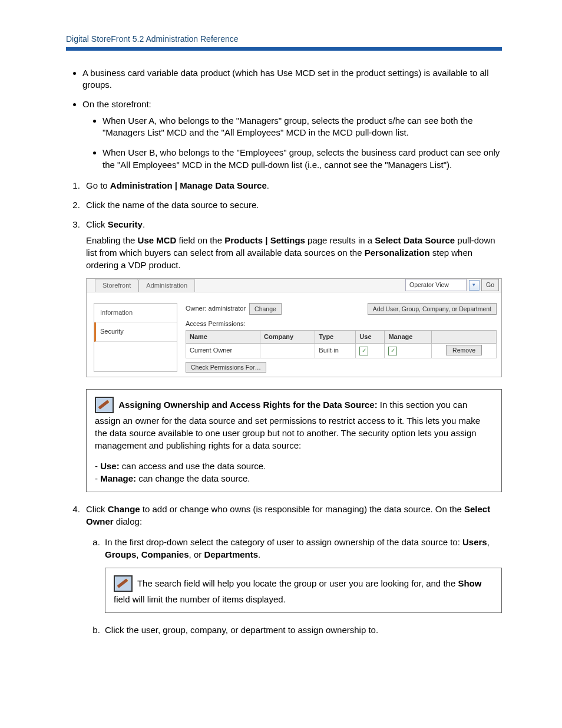 The image size is (562, 728). Describe the element at coordinates (294, 335) in the screenshot. I see `ui-body: Information Security Owner: administrato…` at that location.